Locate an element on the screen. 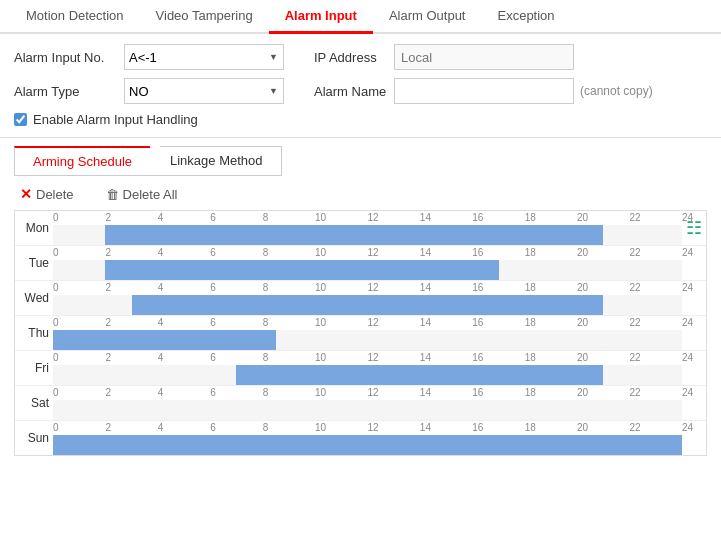  alarm-input-group: Alarm Input No. A<-1 is located at coordinates (149, 57).